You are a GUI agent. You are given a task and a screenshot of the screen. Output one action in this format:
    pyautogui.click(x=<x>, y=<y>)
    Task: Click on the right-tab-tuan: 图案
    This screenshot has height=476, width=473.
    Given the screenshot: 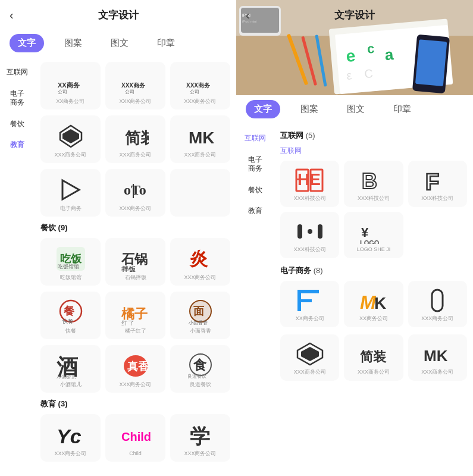 What is the action you would take?
    pyautogui.click(x=309, y=109)
    